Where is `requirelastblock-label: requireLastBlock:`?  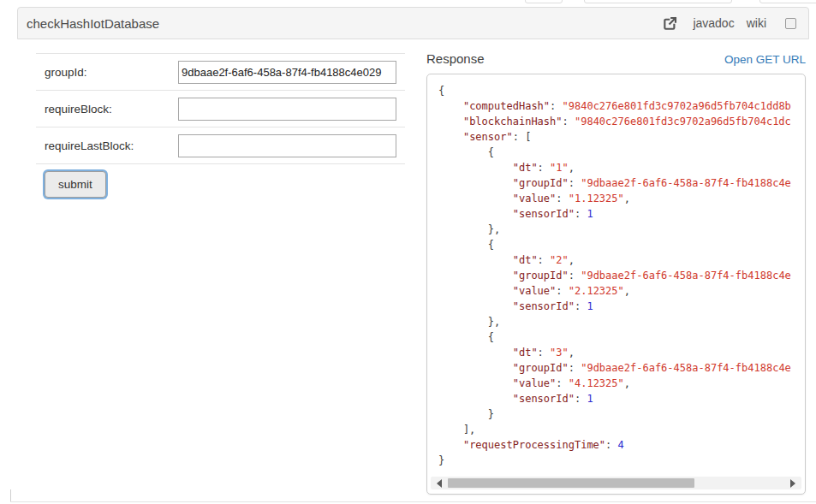 requirelastblock-label: requireLastBlock: is located at coordinates (111, 145).